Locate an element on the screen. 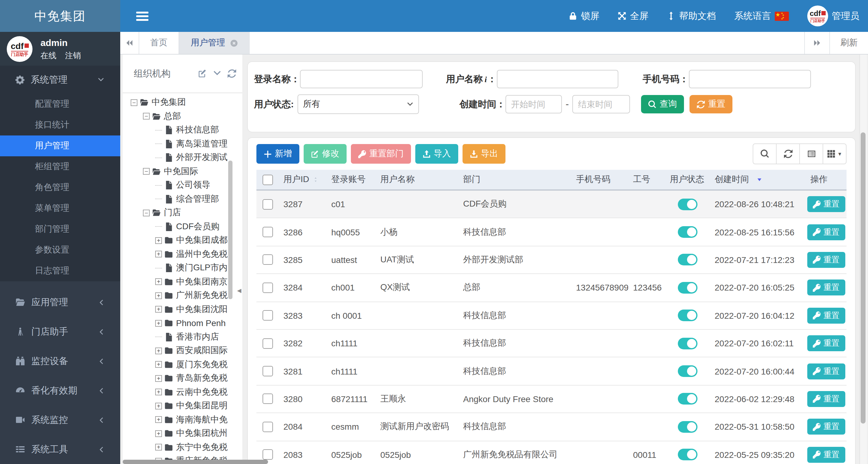 The width and height of the screenshot is (868, 464). tree-node: +中免集团沈阳 is located at coordinates (183, 309).